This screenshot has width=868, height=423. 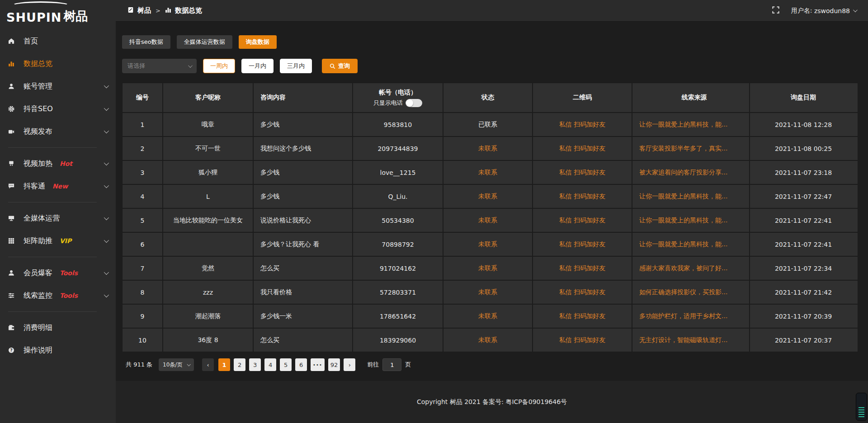 What do you see at coordinates (13, 218) in the screenshot?
I see `monitor-icon` at bounding box center [13, 218].